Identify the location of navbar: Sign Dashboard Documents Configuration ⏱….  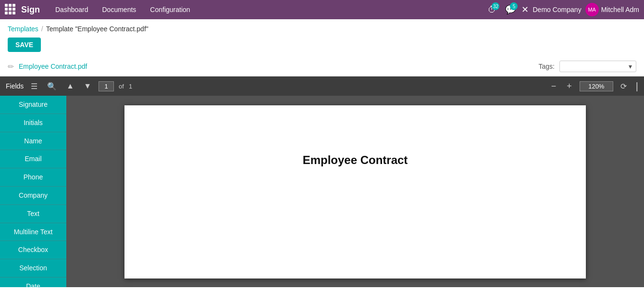
(322, 10).